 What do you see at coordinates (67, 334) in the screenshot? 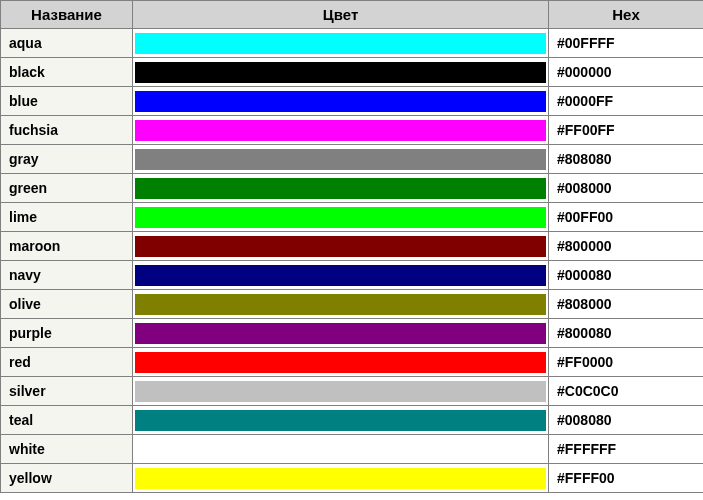
I see `color-name-cell: purple` at bounding box center [67, 334].